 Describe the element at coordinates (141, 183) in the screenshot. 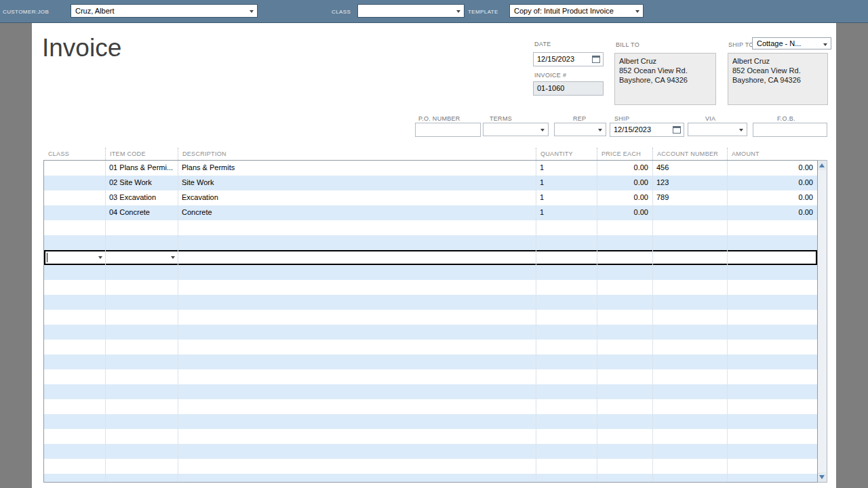

I see `cell-item-code: 02 Site Work` at that location.